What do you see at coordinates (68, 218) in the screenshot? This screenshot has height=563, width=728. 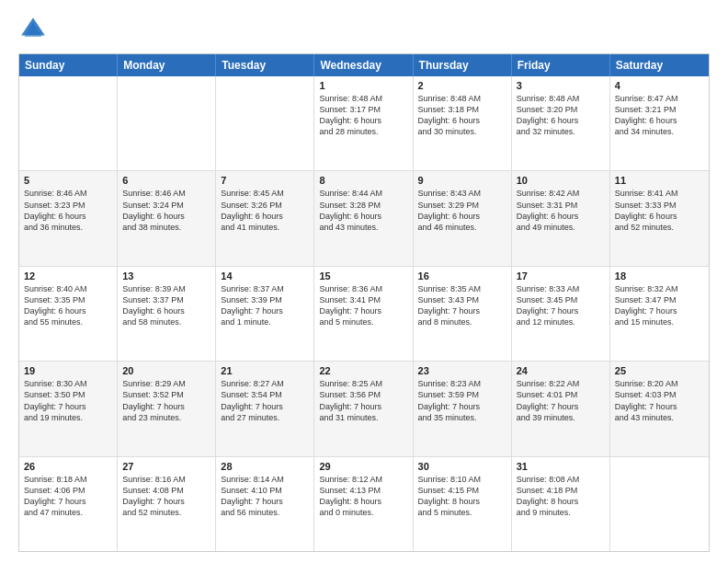 I see `calendar-cell: 5Sunrise: 8:46 AM Sunset: 3:23 PM Daylig…` at bounding box center [68, 218].